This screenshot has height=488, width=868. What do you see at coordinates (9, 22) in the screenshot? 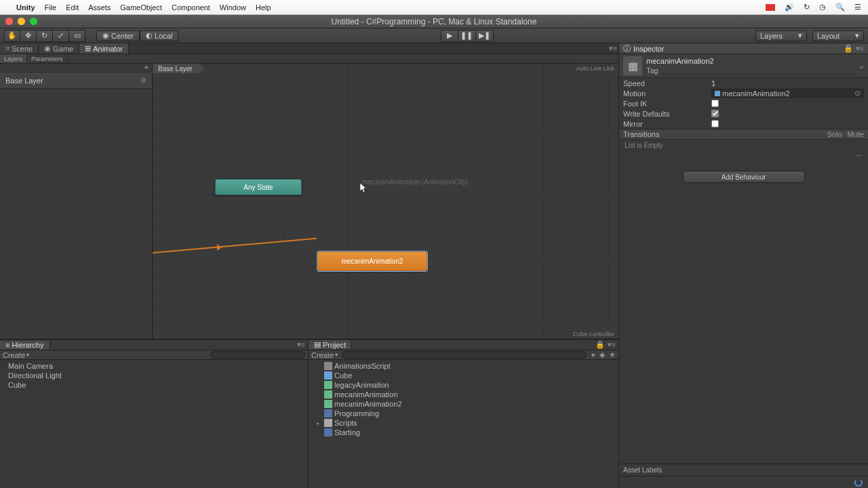
I see `close-button` at bounding box center [9, 22].